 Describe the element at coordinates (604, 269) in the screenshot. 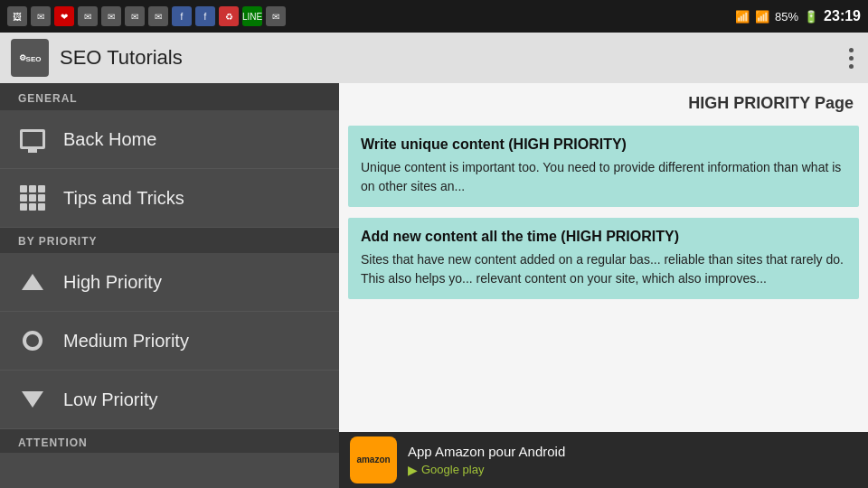

I see `tip-card-2-body: Sites that have new content added on a r…` at that location.